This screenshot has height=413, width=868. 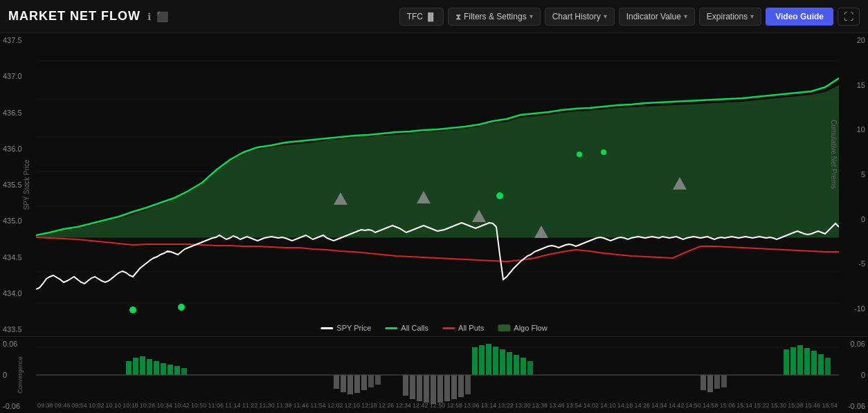 What do you see at coordinates (653, 17) in the screenshot?
I see `indicator-value-label: Indicator Value` at bounding box center [653, 17].